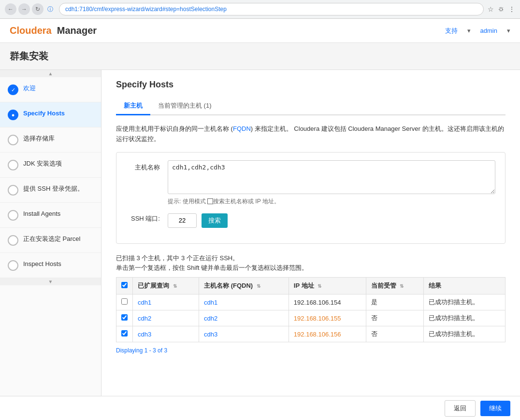  I want to click on sidebar-item-jdk: JDK 安装选项, so click(50, 165).